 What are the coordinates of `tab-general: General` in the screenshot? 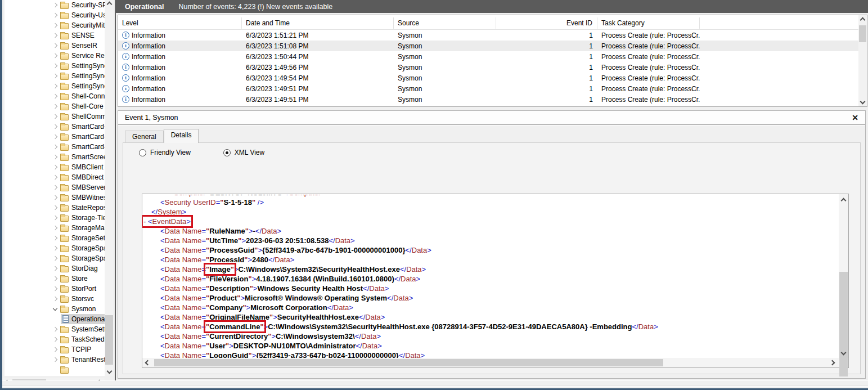 It's located at (144, 137).